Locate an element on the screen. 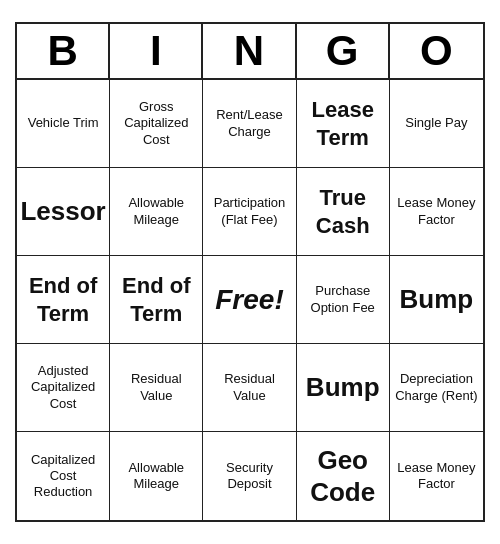 Image resolution: width=500 pixels, height=544 pixels. bingo-cell-19: Depreciation Charge (Rent) is located at coordinates (436, 388).